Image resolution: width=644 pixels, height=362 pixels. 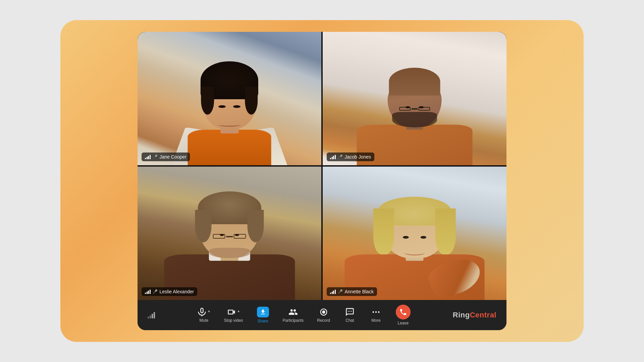 What do you see at coordinates (376, 312) in the screenshot?
I see `more-icon` at bounding box center [376, 312].